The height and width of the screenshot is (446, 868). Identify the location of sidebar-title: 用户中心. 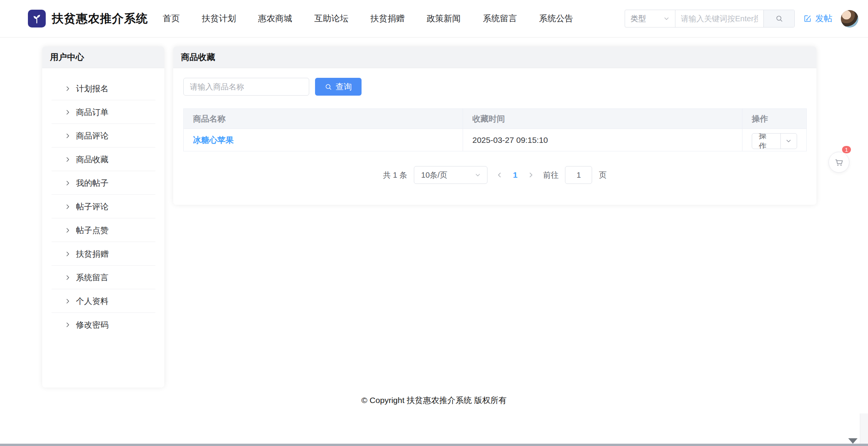
(103, 57).